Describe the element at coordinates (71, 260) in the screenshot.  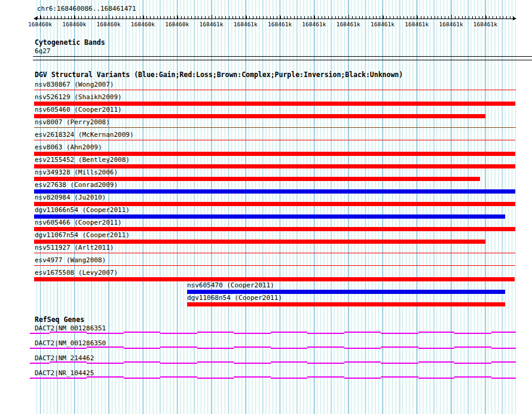
I see `variant-label: esv4977 (Wang2008)` at that location.